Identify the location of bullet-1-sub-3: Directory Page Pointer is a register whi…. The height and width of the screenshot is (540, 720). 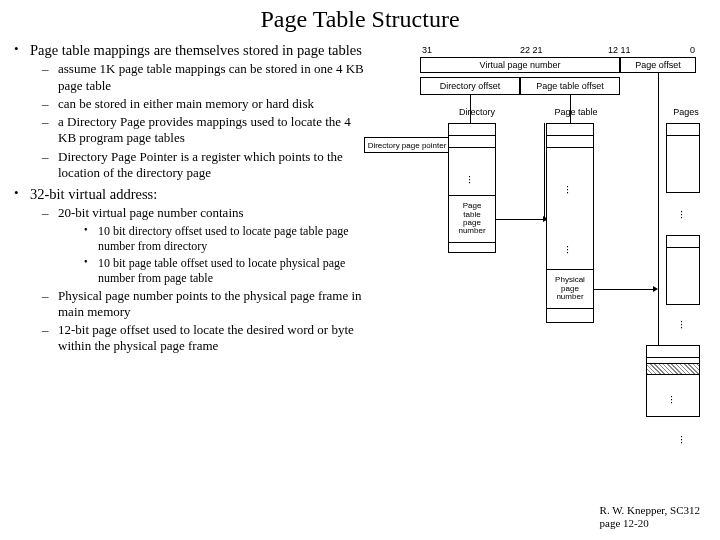
(200, 166).